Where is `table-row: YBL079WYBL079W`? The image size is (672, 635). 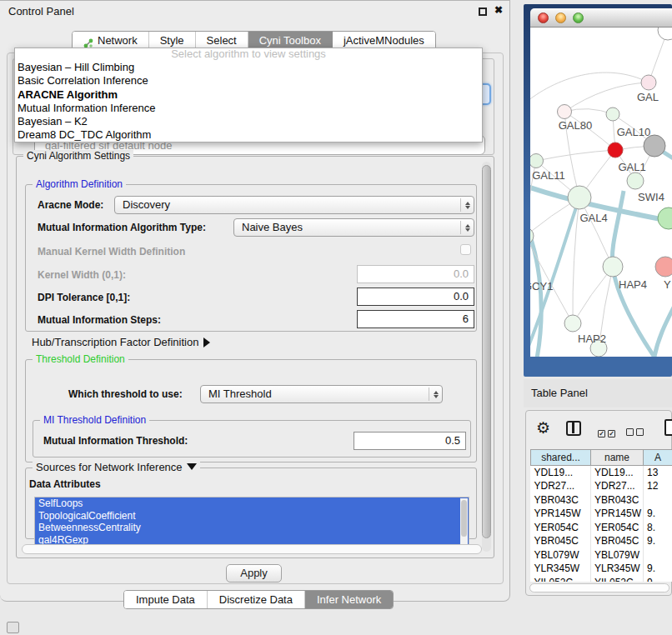 table-row: YBL079WYBL079W is located at coordinates (602, 555).